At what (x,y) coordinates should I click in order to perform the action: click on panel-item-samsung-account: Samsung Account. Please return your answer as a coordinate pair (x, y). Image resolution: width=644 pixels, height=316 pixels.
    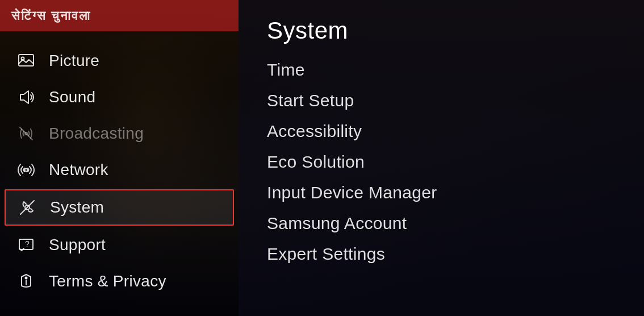
    Looking at the image, I should click on (441, 223).